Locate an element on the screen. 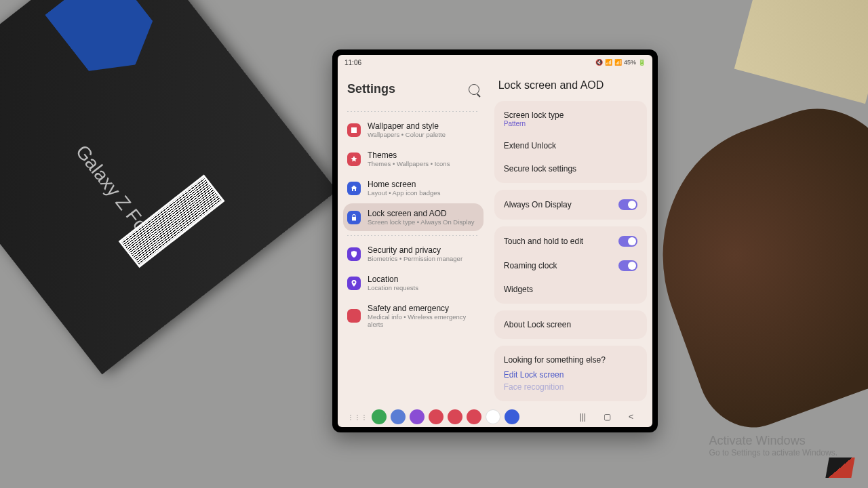 The width and height of the screenshot is (868, 488). sidebar-item-location: Location Location requests is located at coordinates (414, 283).